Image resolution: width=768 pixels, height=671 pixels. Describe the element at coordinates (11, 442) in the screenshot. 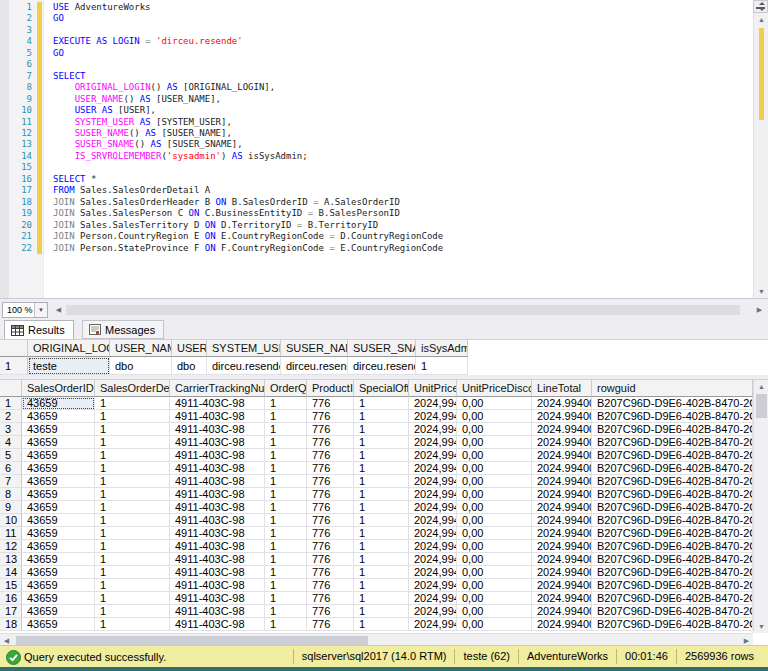

I see `row-header: 4` at that location.